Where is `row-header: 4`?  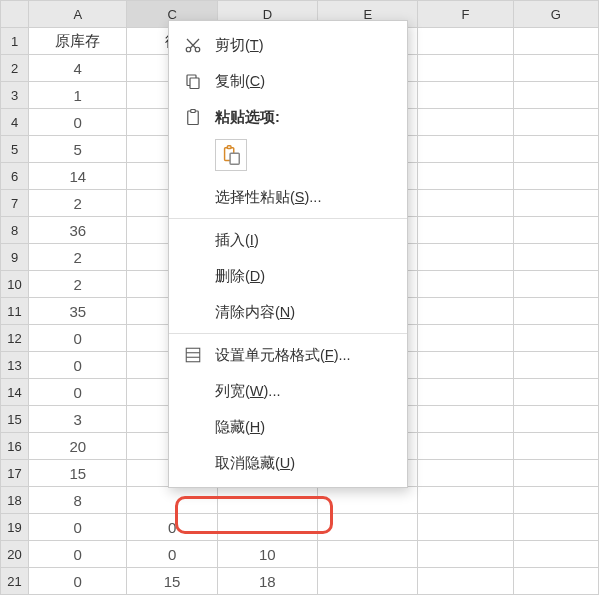
row-header: 4 is located at coordinates (15, 122).